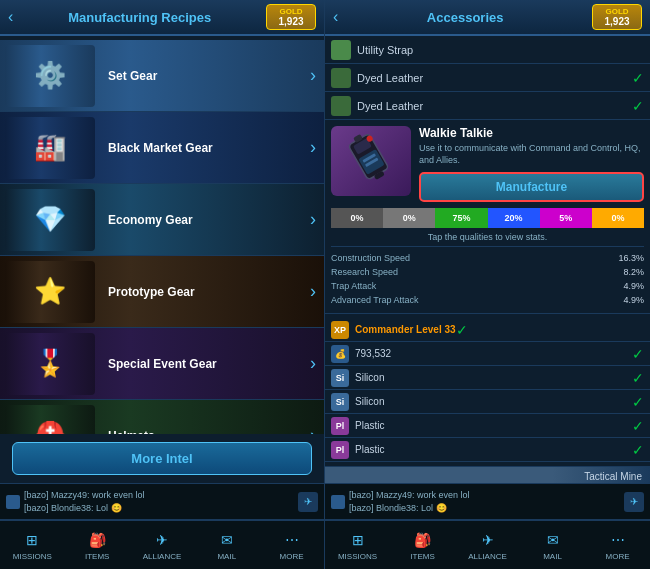  Describe the element at coordinates (162, 417) in the screenshot. I see `gear-item-helmets: ⛑️Helmets›` at that location.